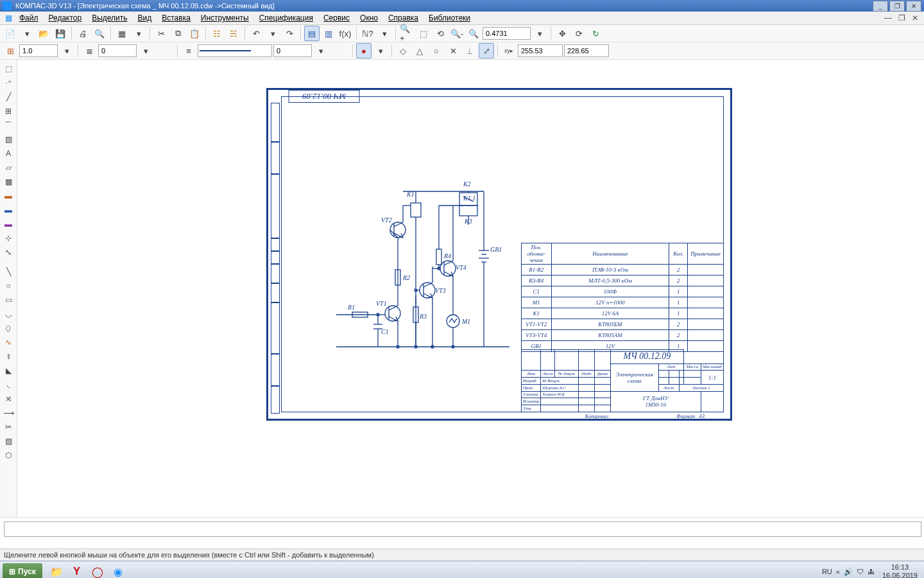 The image size is (924, 578). I want to click on states-button: ≡, so click(189, 51).